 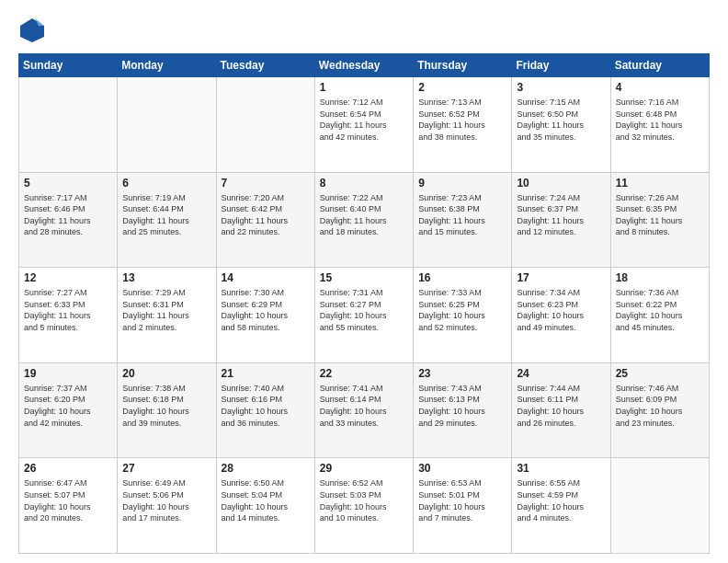 I want to click on day-info: Sunrise: 7:12 AM Sunset: 6:54 PM Dayligh…, so click(x=364, y=120).